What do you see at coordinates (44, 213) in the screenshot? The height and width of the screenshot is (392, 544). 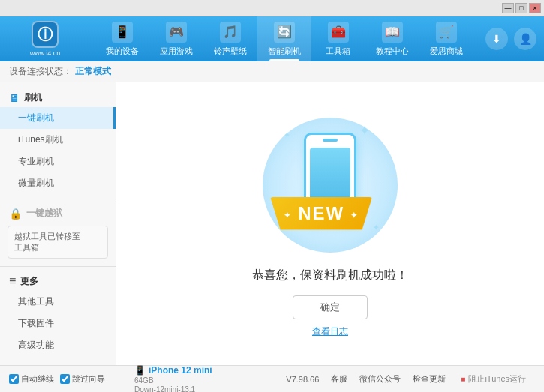 I see `jailbreak-section-label: 一键越狱` at bounding box center [44, 213].